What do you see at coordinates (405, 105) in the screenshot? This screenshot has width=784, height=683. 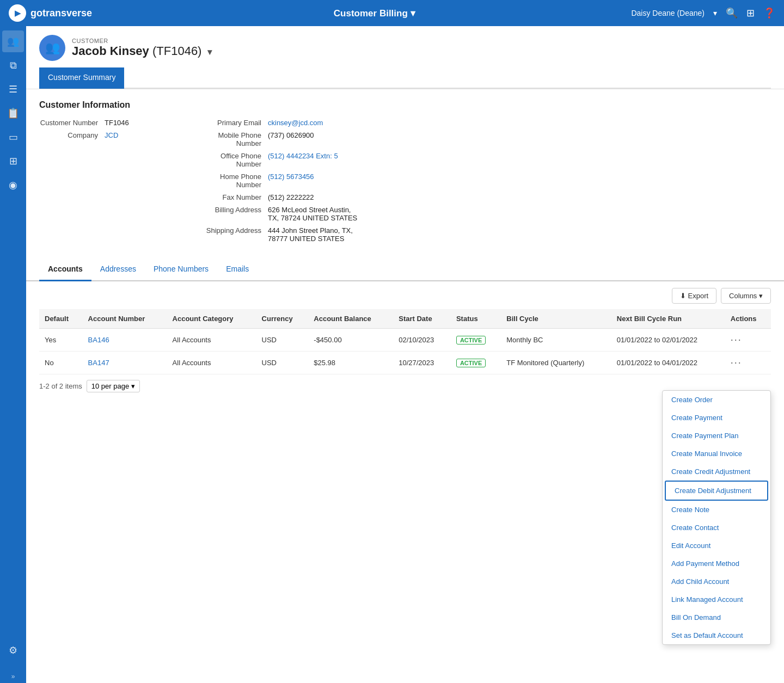 I see `customer-info-title: Customer Information` at bounding box center [405, 105].